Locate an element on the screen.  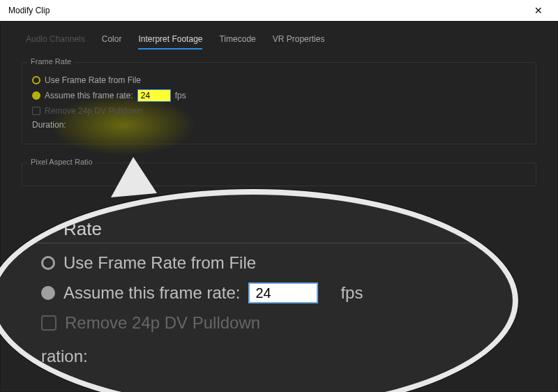
callout-radio-use-from-file is located at coordinates (48, 263).